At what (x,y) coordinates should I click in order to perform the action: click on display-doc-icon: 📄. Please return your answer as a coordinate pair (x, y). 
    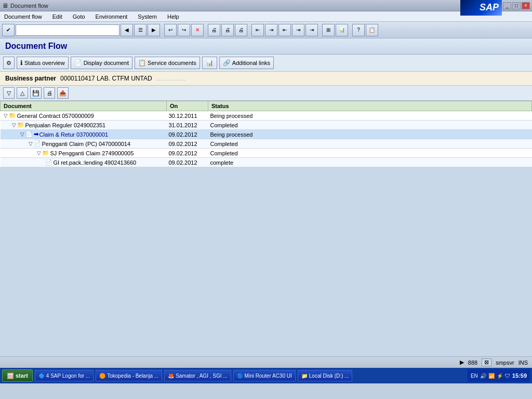
    Looking at the image, I should click on (78, 63).